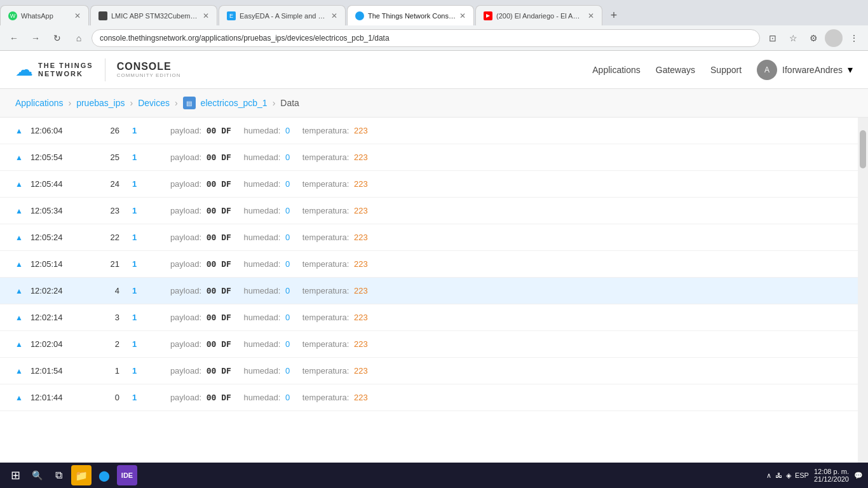 The width and height of the screenshot is (868, 488). I want to click on time-display: 12:08 p. m., so click(831, 471).